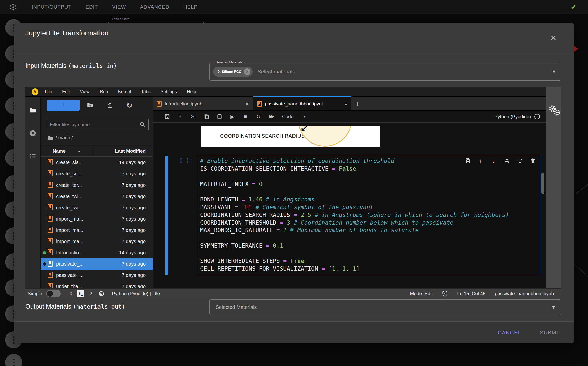 The width and height of the screenshot is (588, 366). Describe the element at coordinates (293, 293) in the screenshot. I see `jupyter-status-bar: Simple 0 $_ 2 Python (Pyodide) | Idle Mo…` at that location.